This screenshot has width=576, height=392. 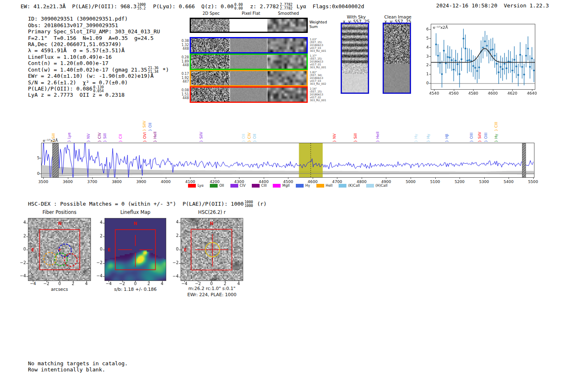 I want to click on lineflux-ytick: 2, so click(x=98, y=236).